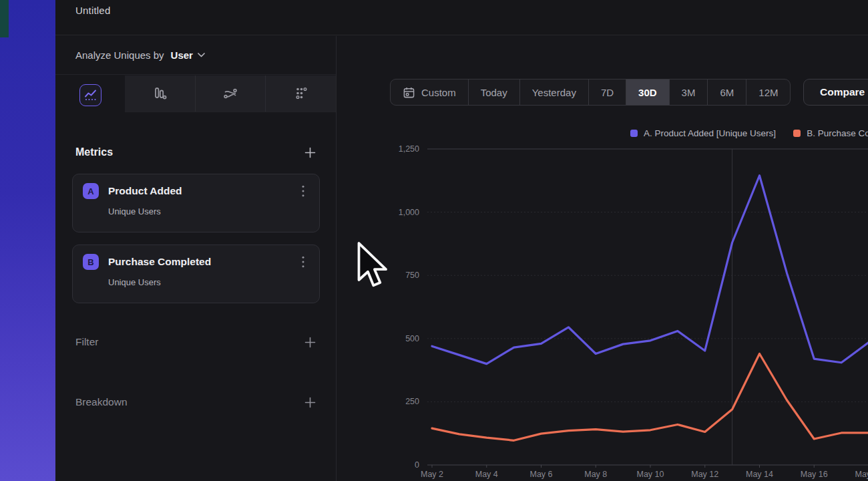 The width and height of the screenshot is (868, 481). I want to click on chevron-down-icon, so click(202, 55).